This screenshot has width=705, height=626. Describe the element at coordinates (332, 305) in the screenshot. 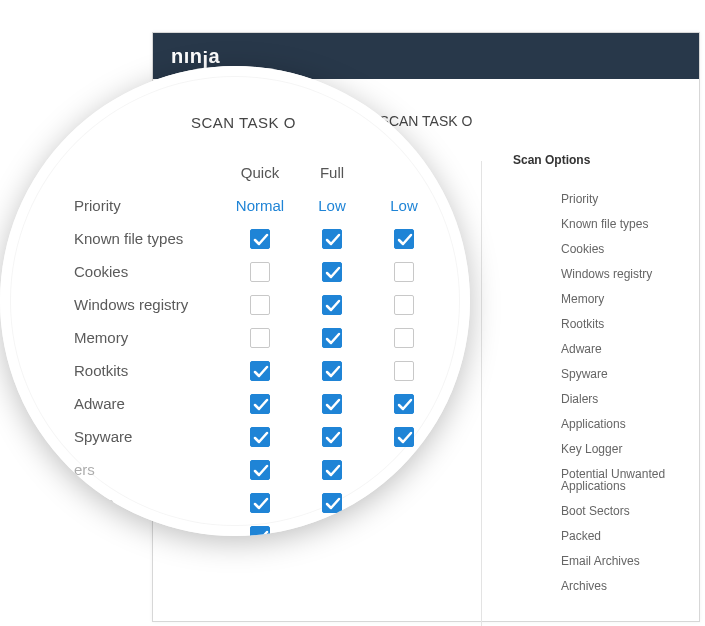

I see `checkbox-registry-full` at that location.